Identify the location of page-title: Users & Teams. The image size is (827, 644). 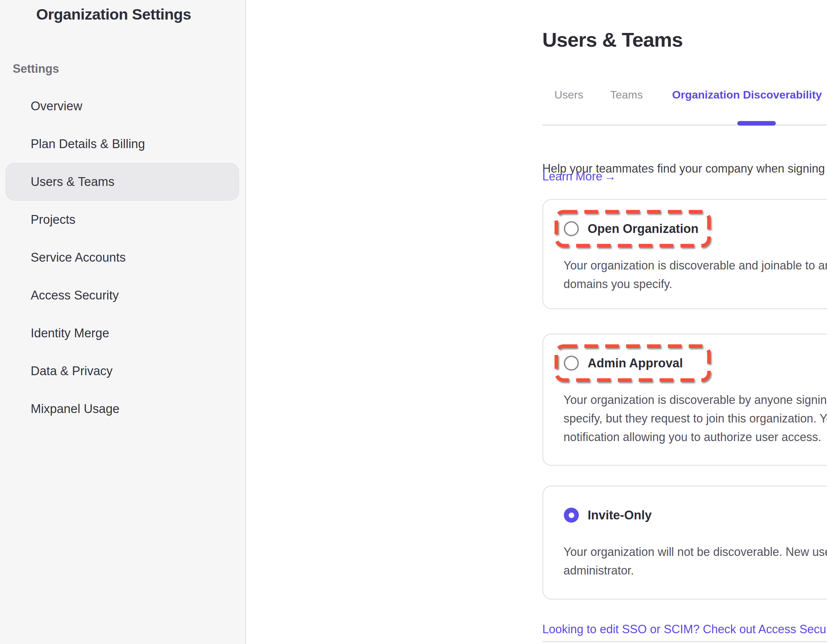
(612, 39).